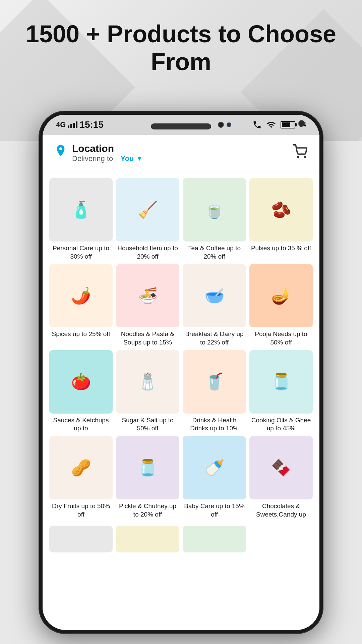 The height and width of the screenshot is (644, 362). I want to click on category-card-extra3, so click(215, 540).